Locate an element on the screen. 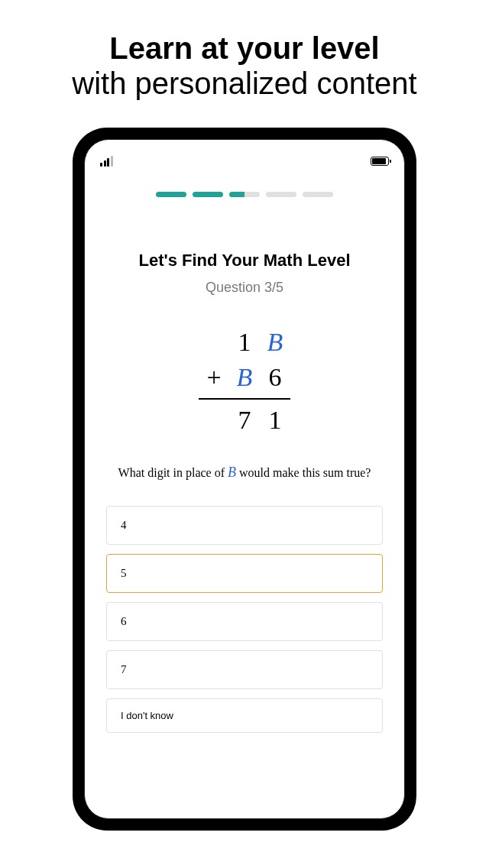 The height and width of the screenshot is (868, 489). headline-light: with personalized content is located at coordinates (244, 83).